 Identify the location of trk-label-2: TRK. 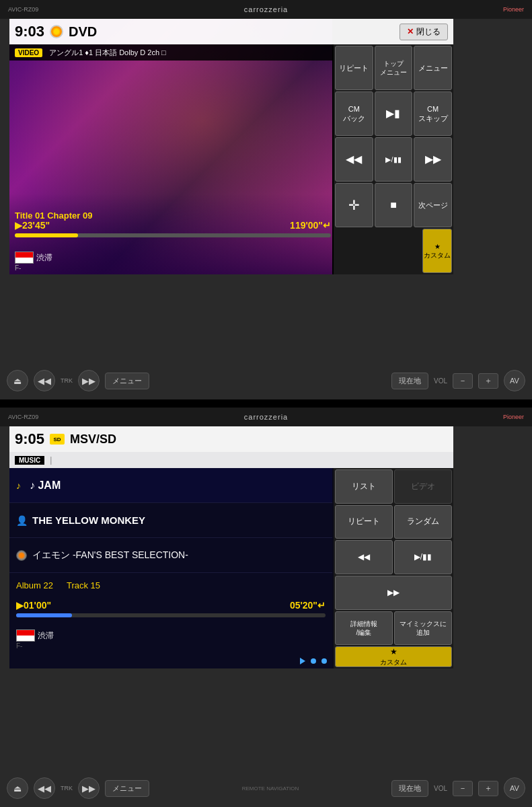
(67, 788).